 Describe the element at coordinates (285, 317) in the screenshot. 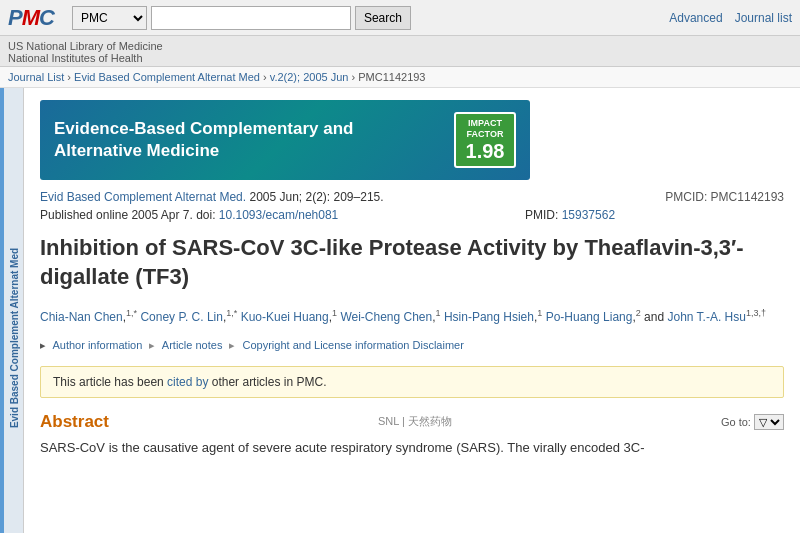

I see `author-3: Kuo-Kuei Huang` at that location.